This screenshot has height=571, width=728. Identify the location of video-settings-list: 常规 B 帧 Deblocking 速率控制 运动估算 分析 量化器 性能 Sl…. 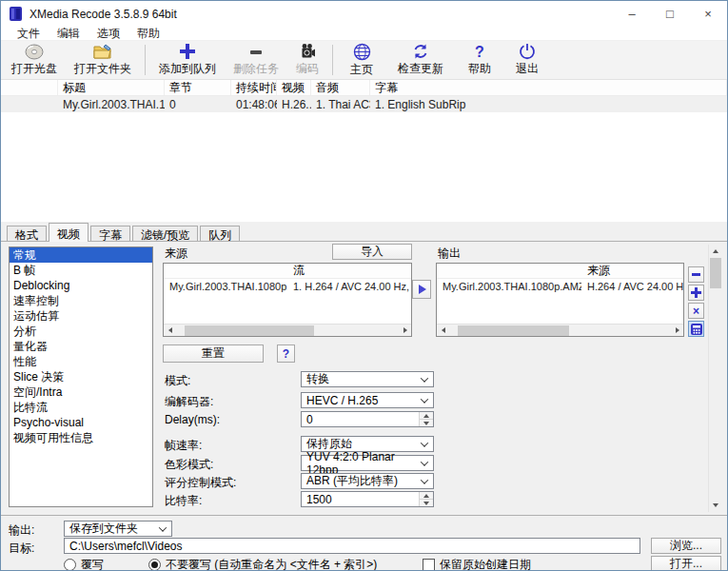
(81, 377).